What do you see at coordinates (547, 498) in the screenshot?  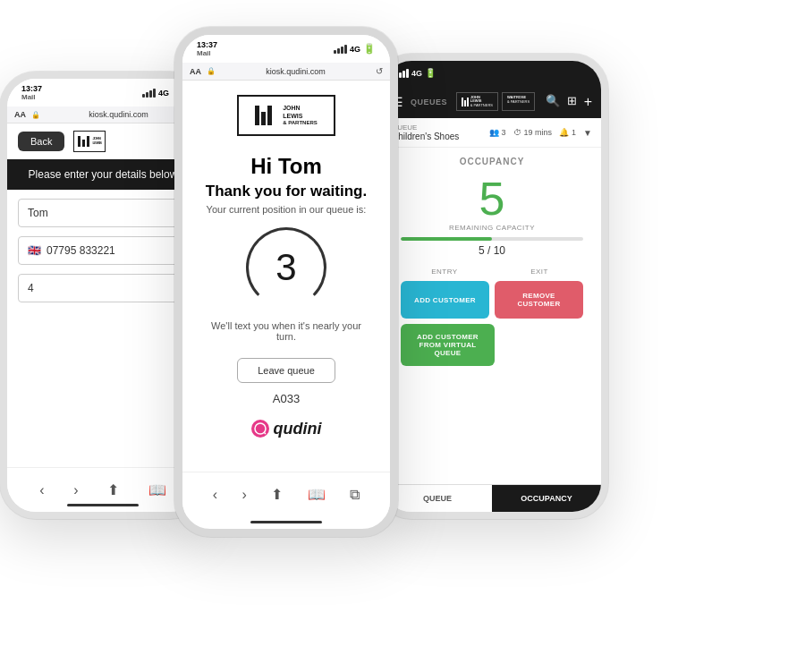 I see `tab-occupancy: OCCUPANCY` at bounding box center [547, 498].